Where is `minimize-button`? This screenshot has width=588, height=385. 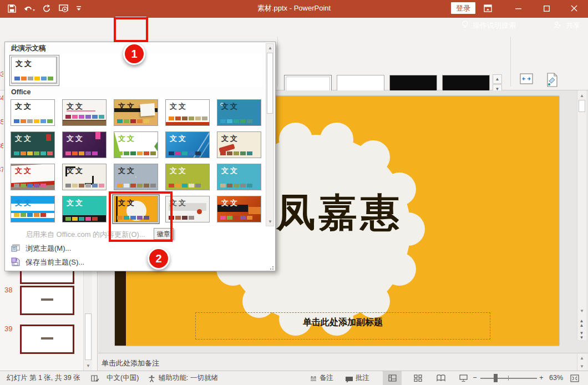
minimize-button is located at coordinates (519, 8).